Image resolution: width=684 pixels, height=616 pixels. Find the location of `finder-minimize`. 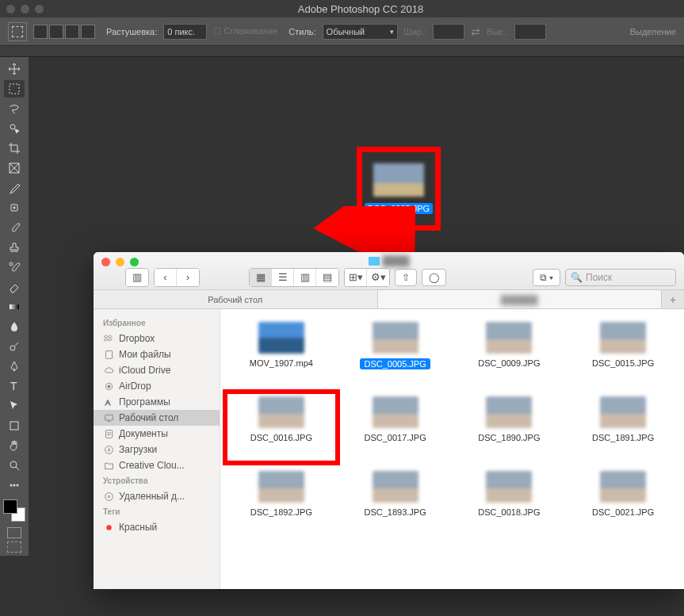

finder-minimize is located at coordinates (120, 262).